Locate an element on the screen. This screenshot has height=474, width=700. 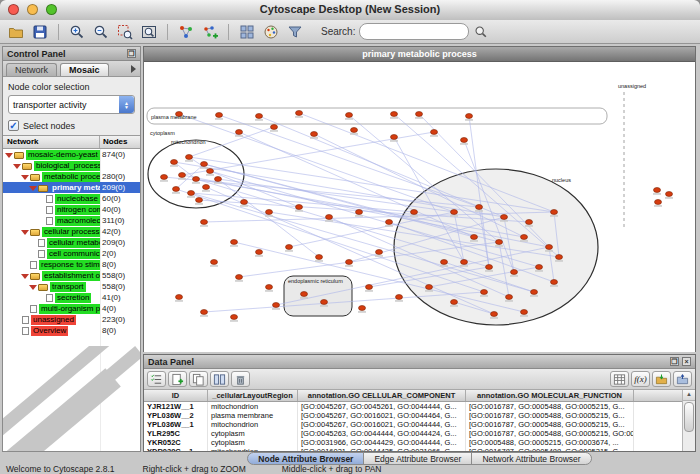
scrollbar-thumb is located at coordinates (689, 417).